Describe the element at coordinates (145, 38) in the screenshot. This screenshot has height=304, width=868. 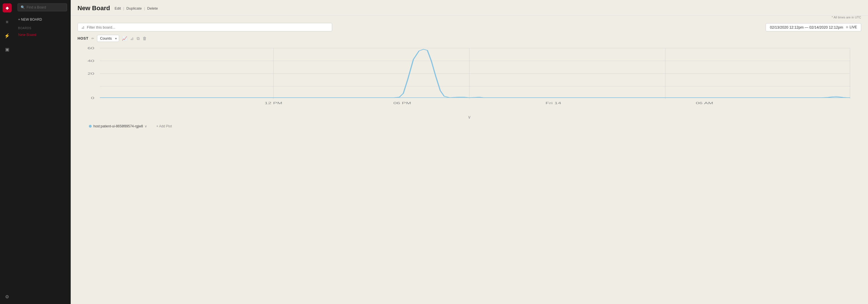
I see `delete-chart-icon: 🗑` at that location.